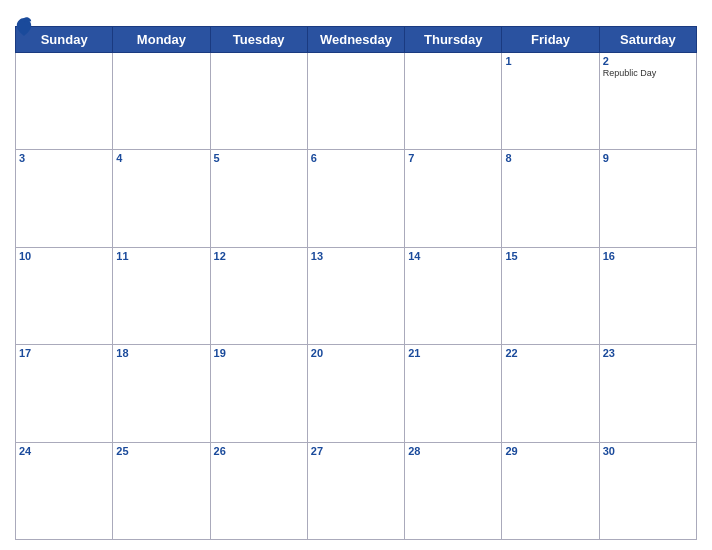  I want to click on calendar-cell: 1, so click(550, 102).